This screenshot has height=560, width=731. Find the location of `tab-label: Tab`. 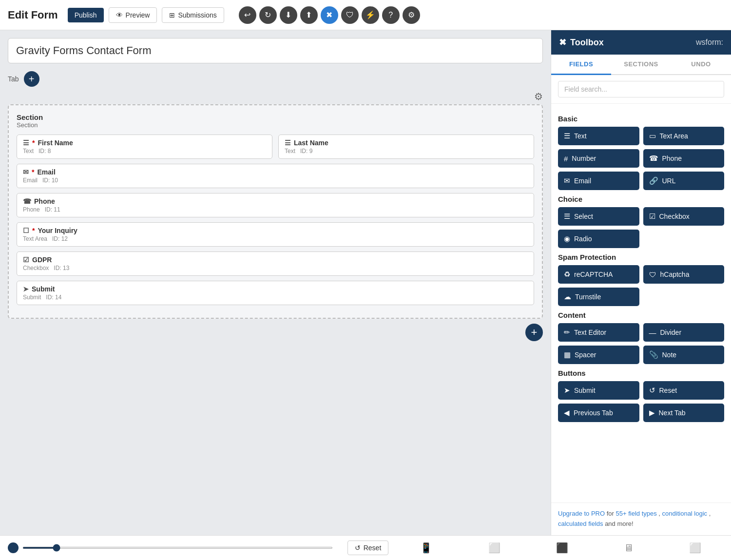

tab-label: Tab is located at coordinates (14, 79).